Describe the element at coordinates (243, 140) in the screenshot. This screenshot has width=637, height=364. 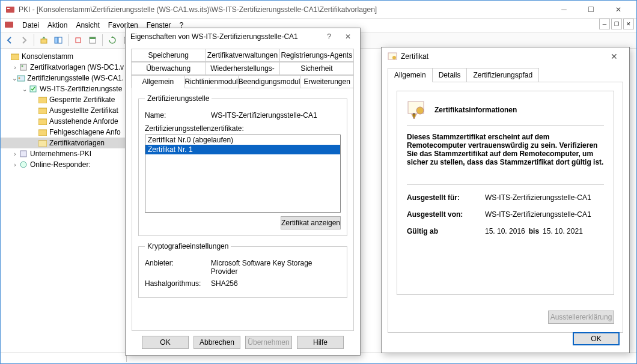
I see `list-item: Zertifikat Nr.0 (abgelaufen)` at that location.